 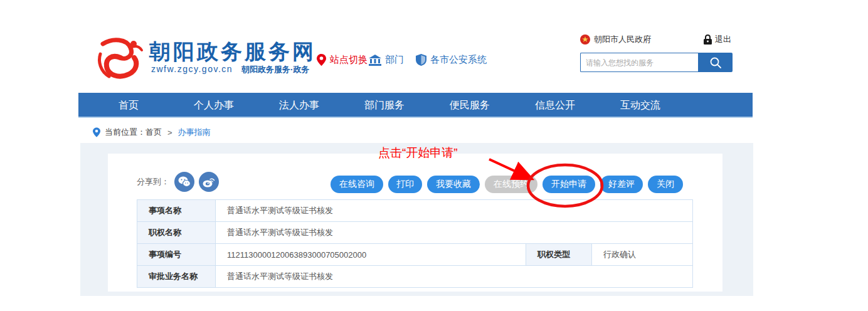 I want to click on lock-icon, so click(x=707, y=40).